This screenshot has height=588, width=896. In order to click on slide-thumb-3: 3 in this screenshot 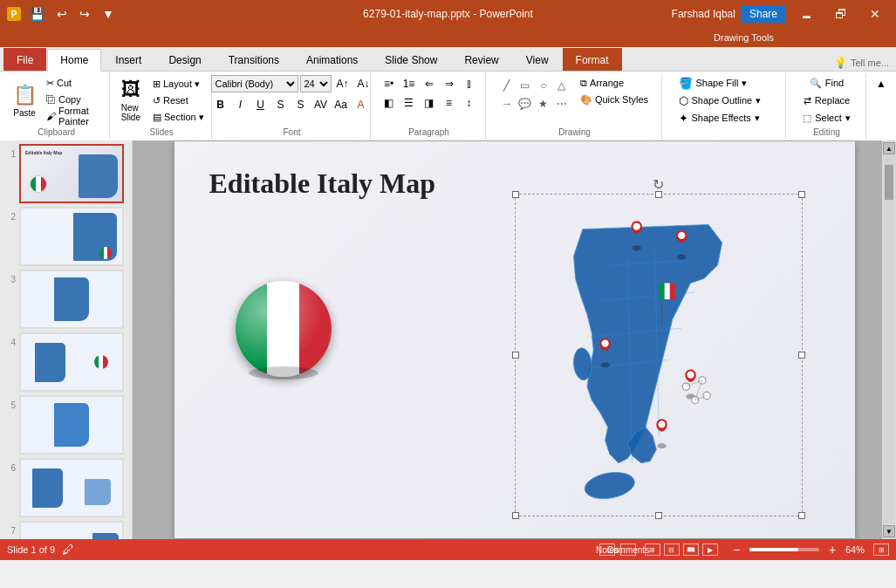, I will do `click(66, 299)`.